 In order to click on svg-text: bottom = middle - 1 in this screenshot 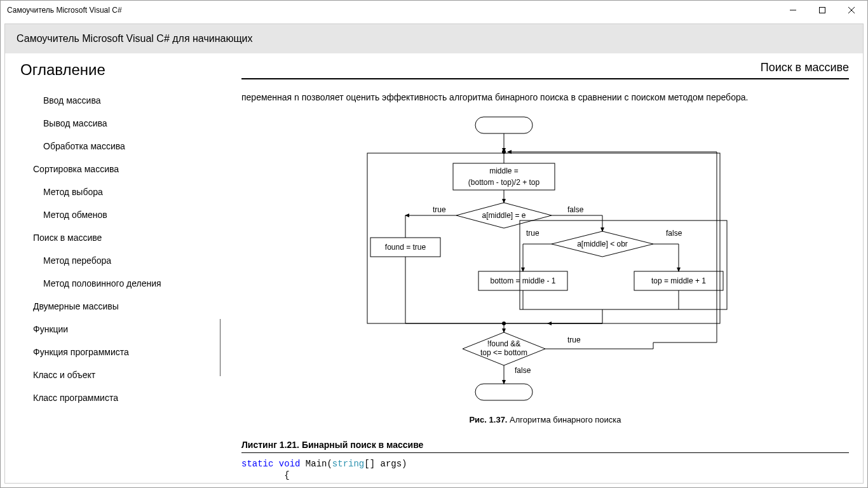, I will do `click(522, 281)`.